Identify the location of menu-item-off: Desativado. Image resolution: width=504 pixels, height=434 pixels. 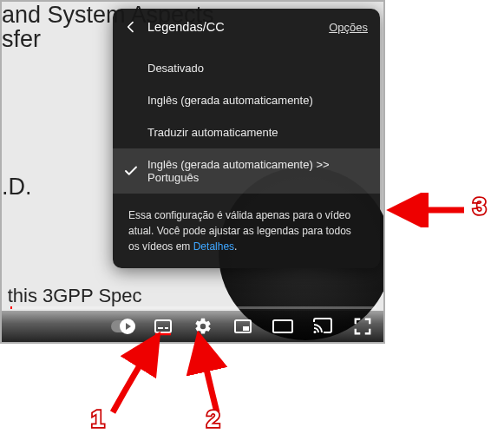
(246, 68).